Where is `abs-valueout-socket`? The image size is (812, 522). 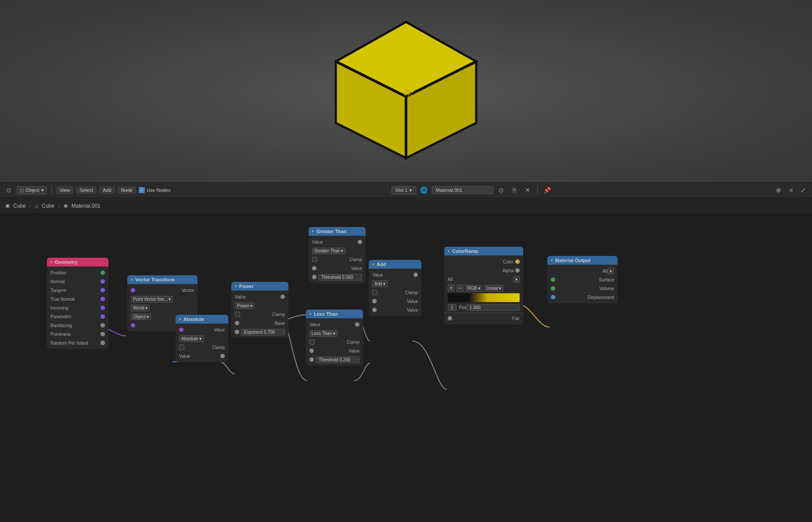
abs-valueout-socket is located at coordinates (223, 356).